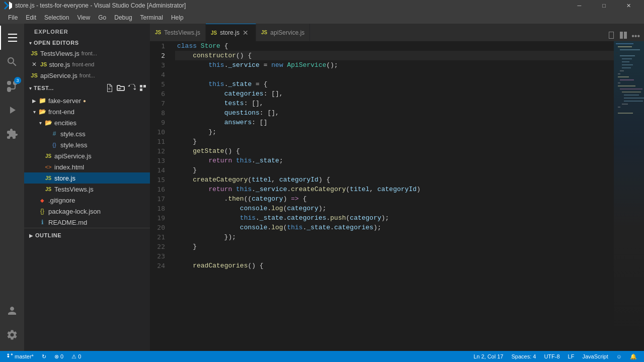  Describe the element at coordinates (633, 356) in the screenshot. I see `status-bell: 🔔` at that location.